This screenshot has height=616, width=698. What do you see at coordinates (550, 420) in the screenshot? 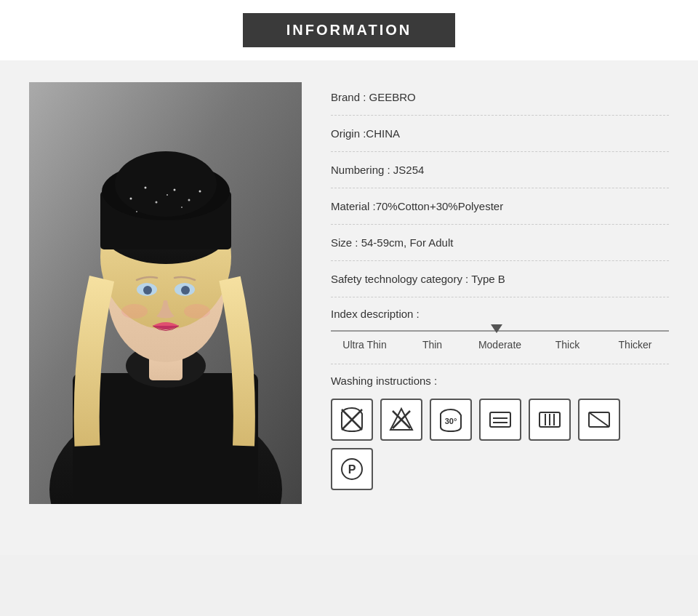
I see `iron-icon` at bounding box center [550, 420].